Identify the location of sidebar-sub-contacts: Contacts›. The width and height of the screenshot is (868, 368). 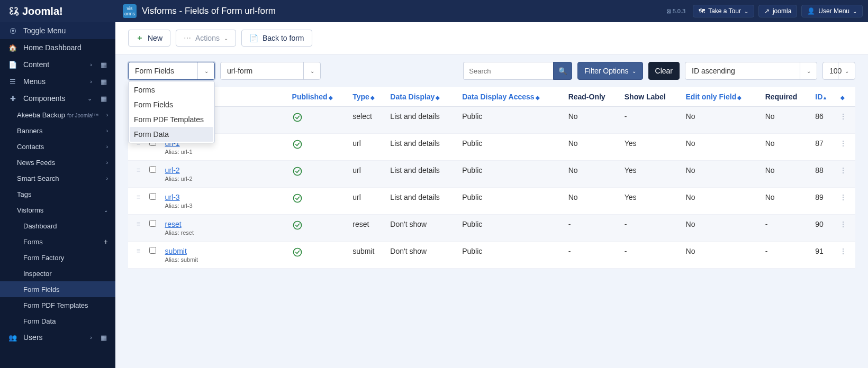
(58, 146).